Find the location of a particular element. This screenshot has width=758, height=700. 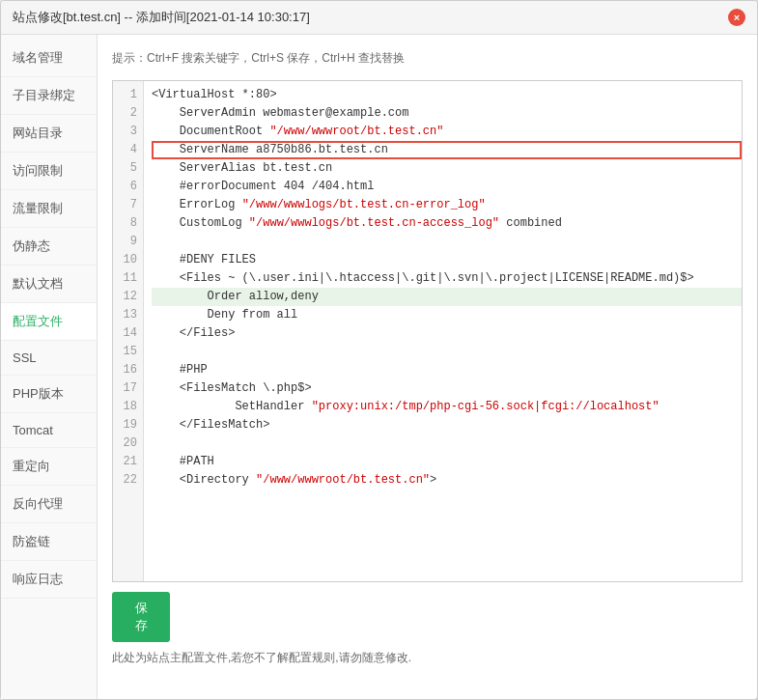

code-line-2: ServerAdmin webmaster@example.com is located at coordinates (446, 114).